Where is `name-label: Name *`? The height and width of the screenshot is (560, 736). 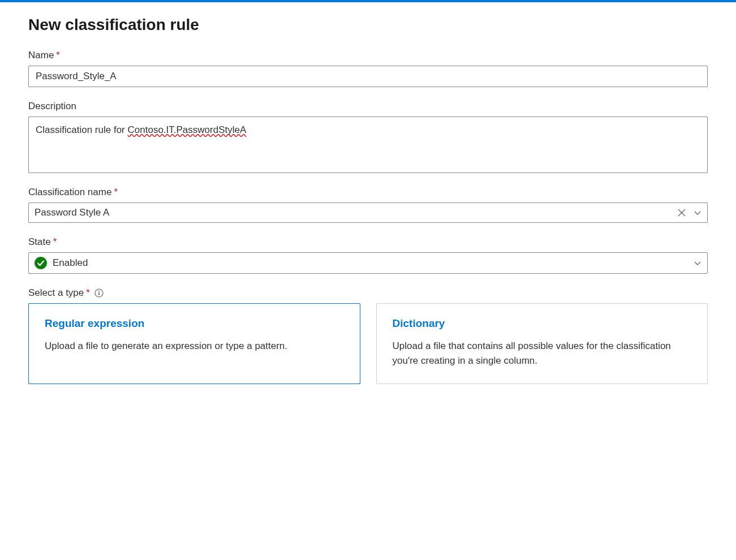
name-label: Name * is located at coordinates (368, 55).